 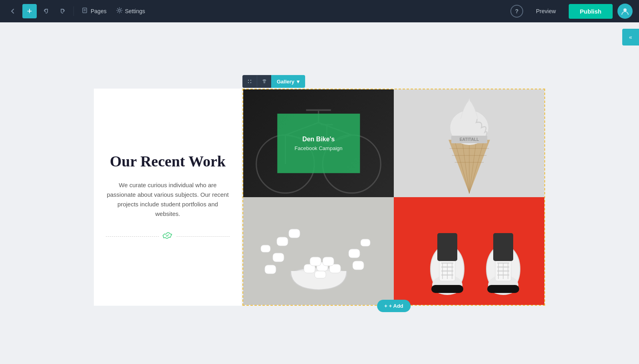 I want to click on add-media-button: + + Add, so click(x=394, y=306).